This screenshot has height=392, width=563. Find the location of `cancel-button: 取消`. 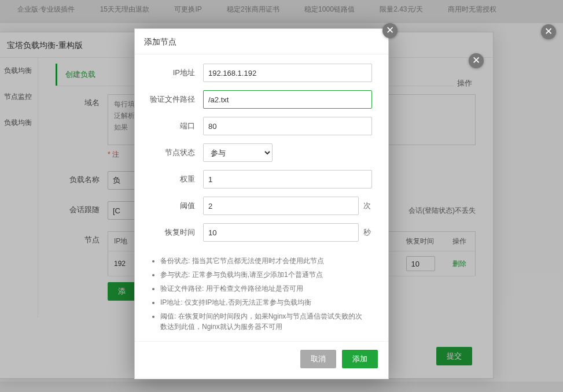

cancel-button: 取消 is located at coordinates (318, 359).